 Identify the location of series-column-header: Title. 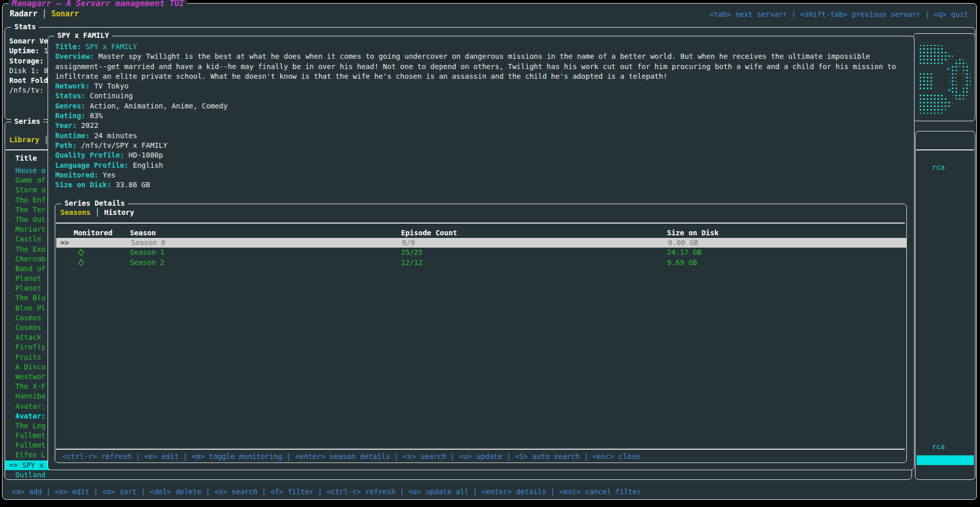
(26, 158).